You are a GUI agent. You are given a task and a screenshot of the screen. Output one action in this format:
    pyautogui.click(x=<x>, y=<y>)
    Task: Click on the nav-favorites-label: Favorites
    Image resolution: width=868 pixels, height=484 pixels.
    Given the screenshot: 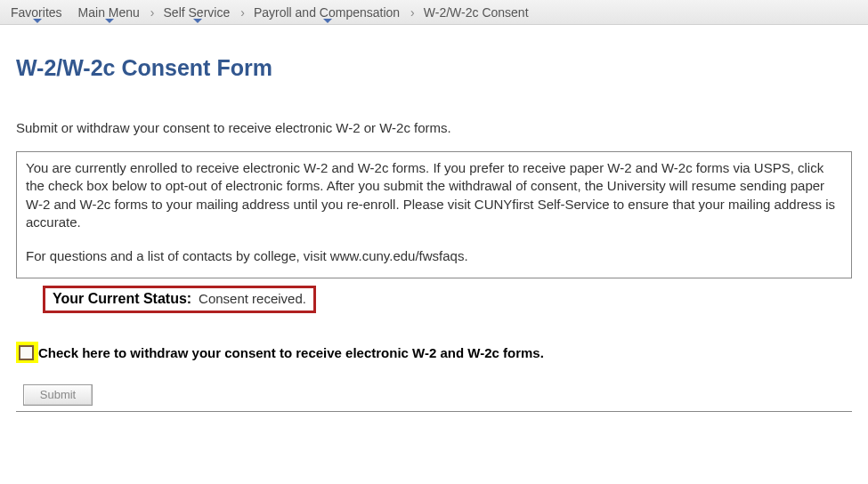 What is the action you would take?
    pyautogui.click(x=37, y=12)
    